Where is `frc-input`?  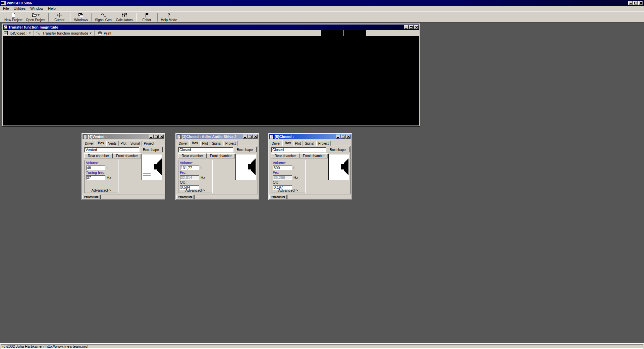 frc-input is located at coordinates (190, 178).